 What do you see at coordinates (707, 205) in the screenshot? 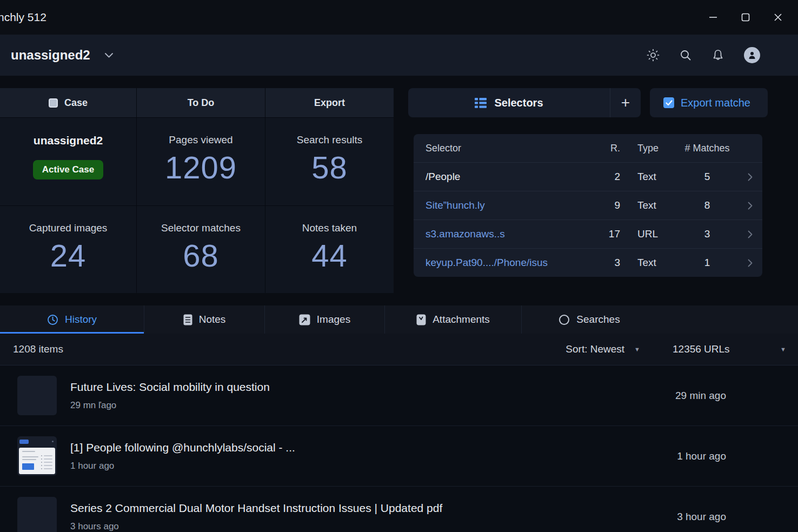
I see `selector-matches: 8` at bounding box center [707, 205].